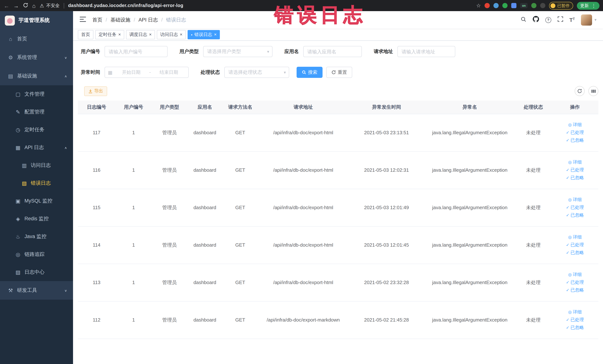 This screenshot has height=364, width=603. I want to click on tab-access-log: 访问日志 ×, so click(171, 35).